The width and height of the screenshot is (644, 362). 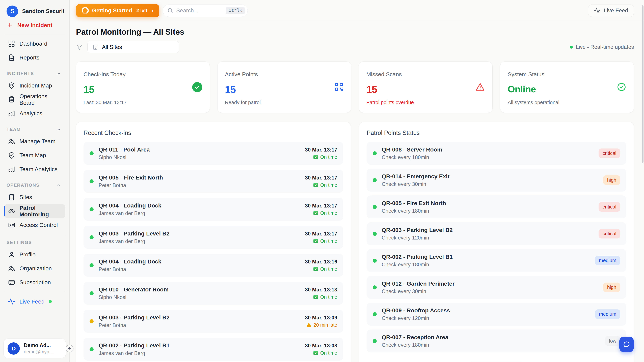 I want to click on checkin-time: 30 Mar, 13:16, so click(x=321, y=262).